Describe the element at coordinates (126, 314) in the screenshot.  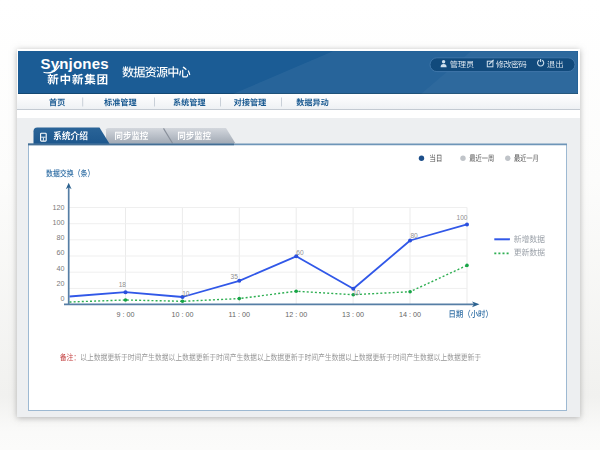
I see `svg-text: 9 : 00` at that location.